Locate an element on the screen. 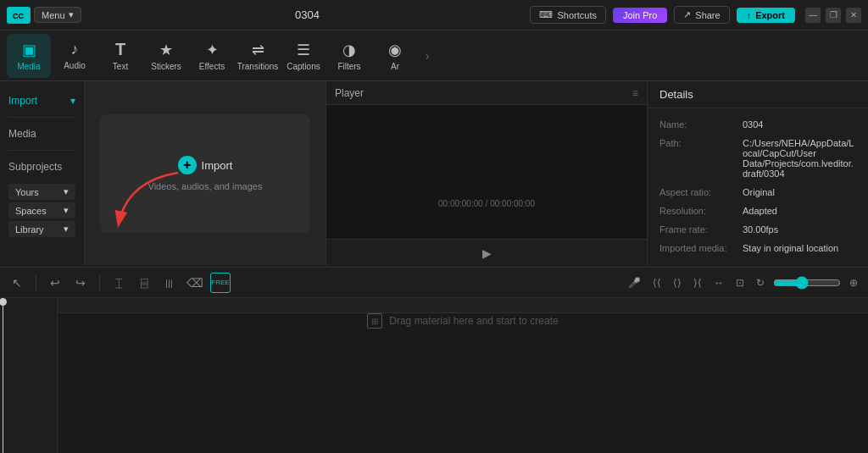  import-dropzone: + Import Videos, audios, and images is located at coordinates (205, 174).